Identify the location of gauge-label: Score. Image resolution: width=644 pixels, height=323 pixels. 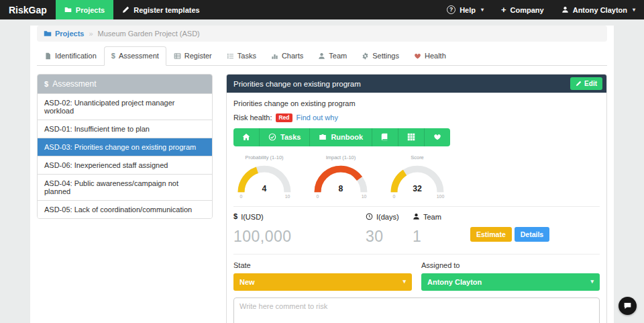
(417, 157).